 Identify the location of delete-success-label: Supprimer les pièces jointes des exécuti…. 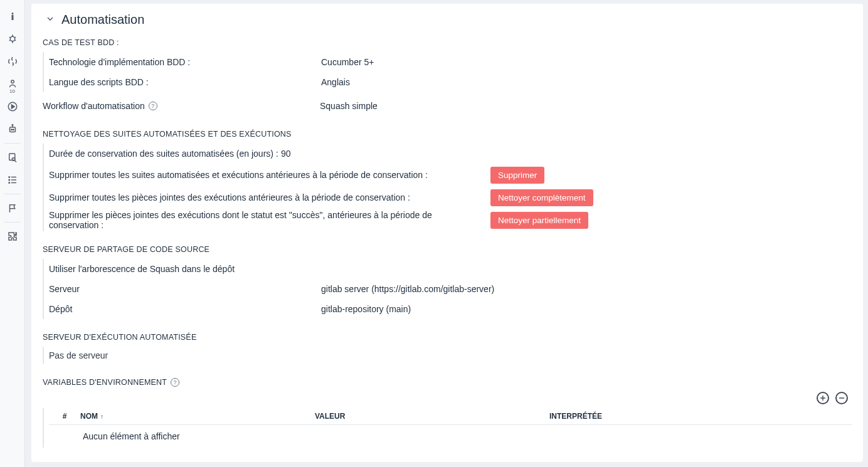
(270, 220).